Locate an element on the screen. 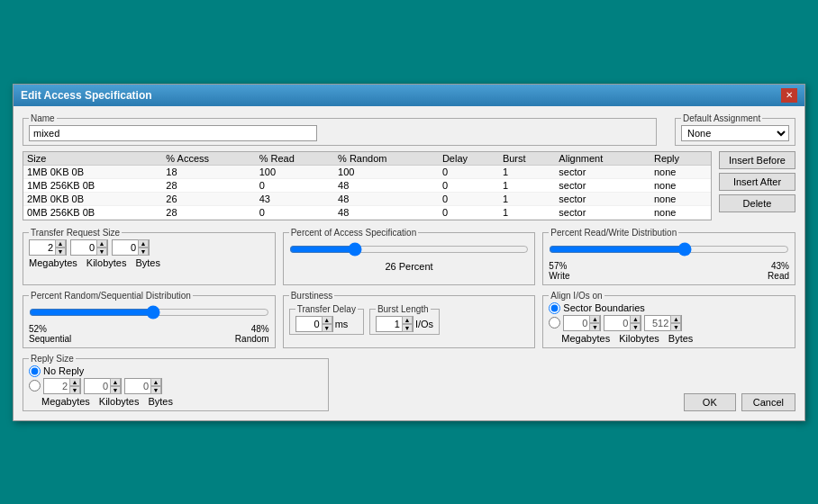  col-random: % Random is located at coordinates (386, 158).